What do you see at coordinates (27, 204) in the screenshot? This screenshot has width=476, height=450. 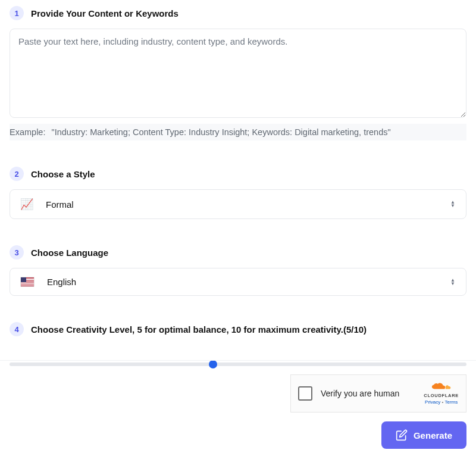 I see `chart-icon: 📈` at bounding box center [27, 204].